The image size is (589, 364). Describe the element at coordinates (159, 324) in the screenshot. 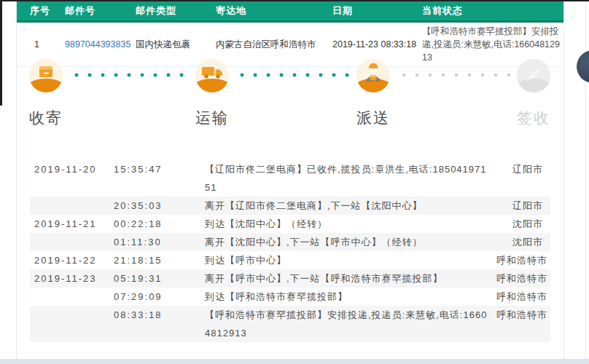

I see `event-time: 08:33:18` at that location.